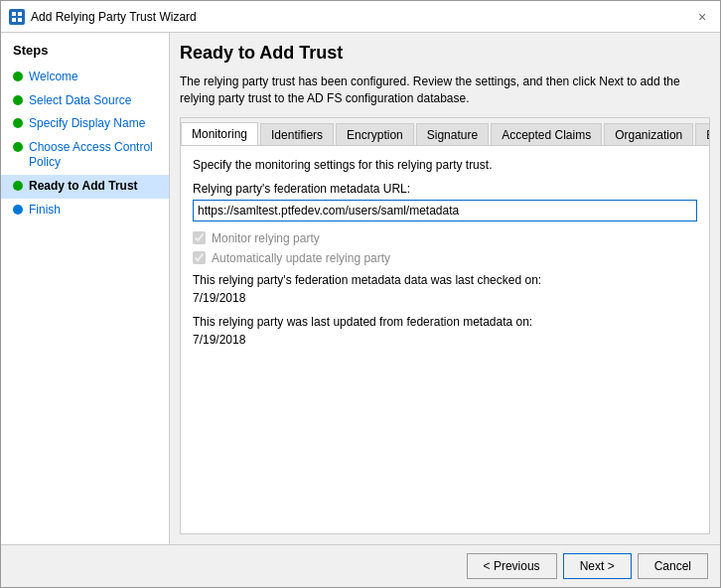  Describe the element at coordinates (453, 135) in the screenshot. I see `tab-signature: Signature` at that location.